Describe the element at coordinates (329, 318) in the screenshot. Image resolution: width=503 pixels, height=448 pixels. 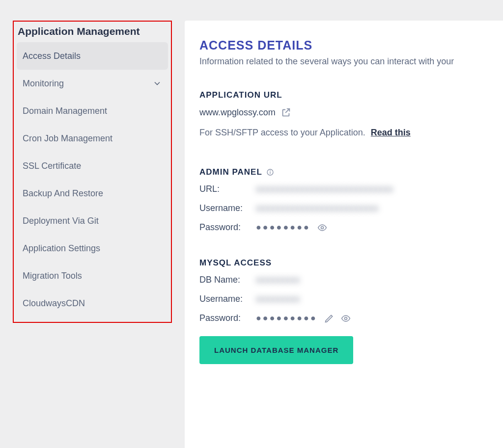
I see `pencil-icon` at that location.